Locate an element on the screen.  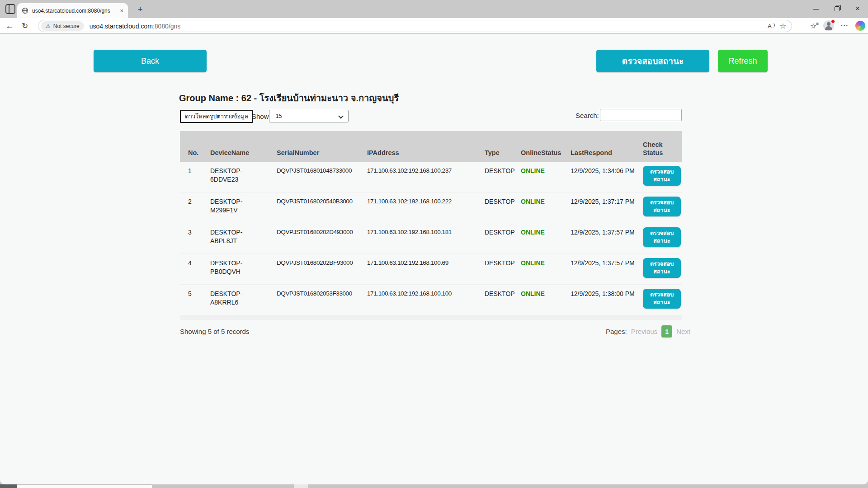
table-row: 1 DESKTOP-6DDVE23 DQVPJST016801048733000… is located at coordinates (431, 177).